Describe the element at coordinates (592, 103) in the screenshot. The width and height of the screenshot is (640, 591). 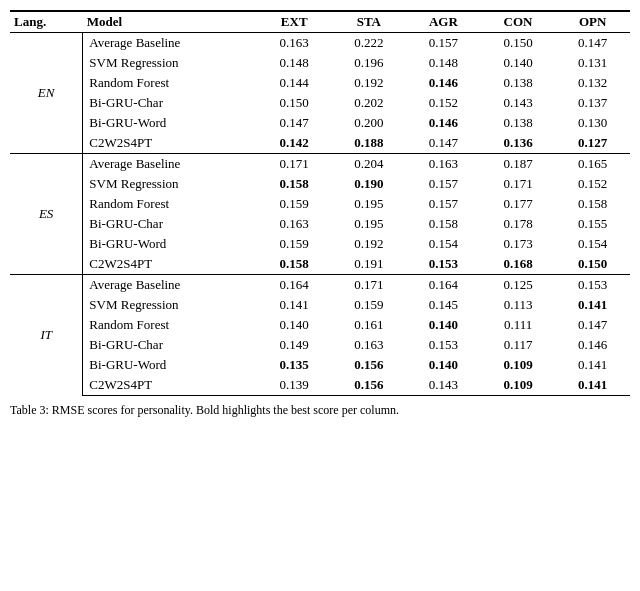
I see `opn-cell: 0.137` at that location.